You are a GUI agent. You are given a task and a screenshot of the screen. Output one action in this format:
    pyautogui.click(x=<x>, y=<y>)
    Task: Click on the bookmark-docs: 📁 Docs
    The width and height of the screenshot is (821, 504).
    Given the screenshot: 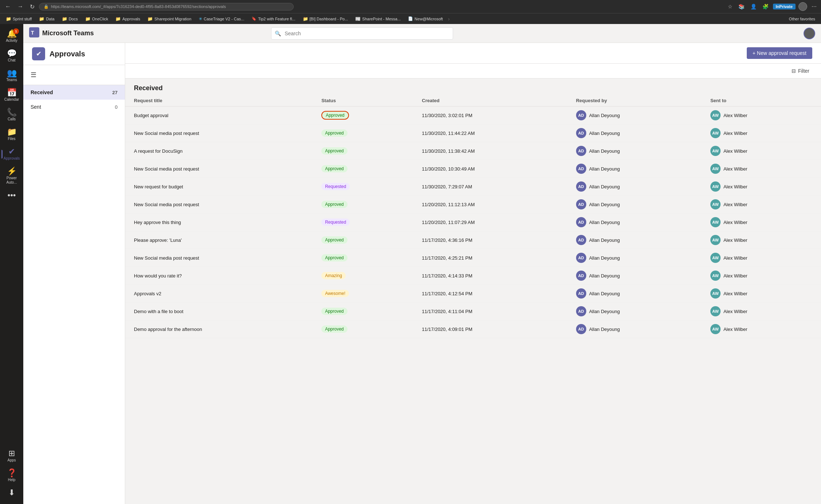 What is the action you would take?
    pyautogui.click(x=70, y=19)
    